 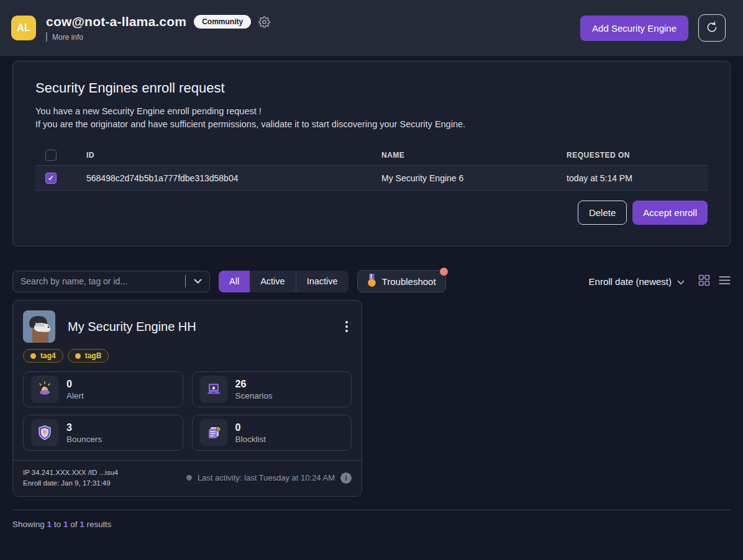 What do you see at coordinates (345, 478) in the screenshot?
I see `info-glyph: i` at bounding box center [345, 478].